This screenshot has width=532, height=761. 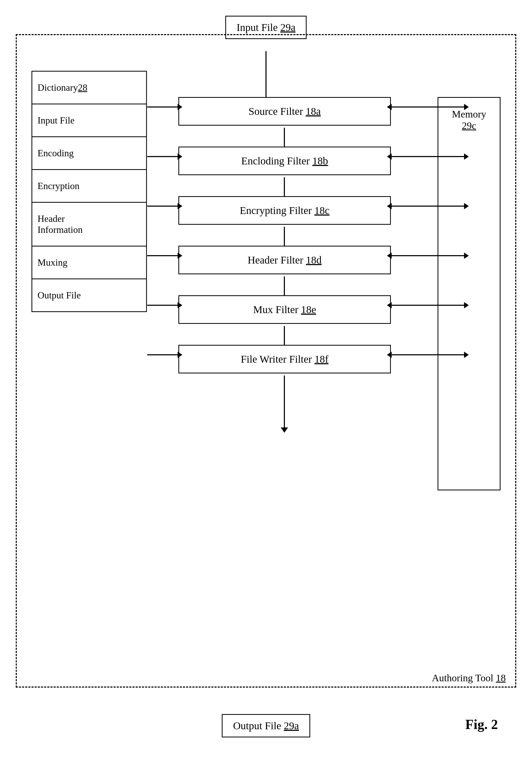 What do you see at coordinates (162, 156) in the screenshot?
I see `arrow-encoding-to-filter` at bounding box center [162, 156].